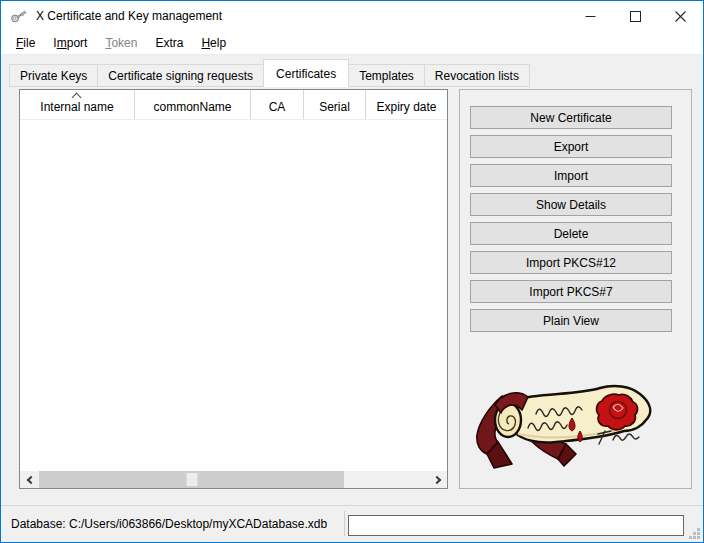 Image resolution: width=704 pixels, height=543 pixels. I want to click on column-header-serial: Serial, so click(335, 104).